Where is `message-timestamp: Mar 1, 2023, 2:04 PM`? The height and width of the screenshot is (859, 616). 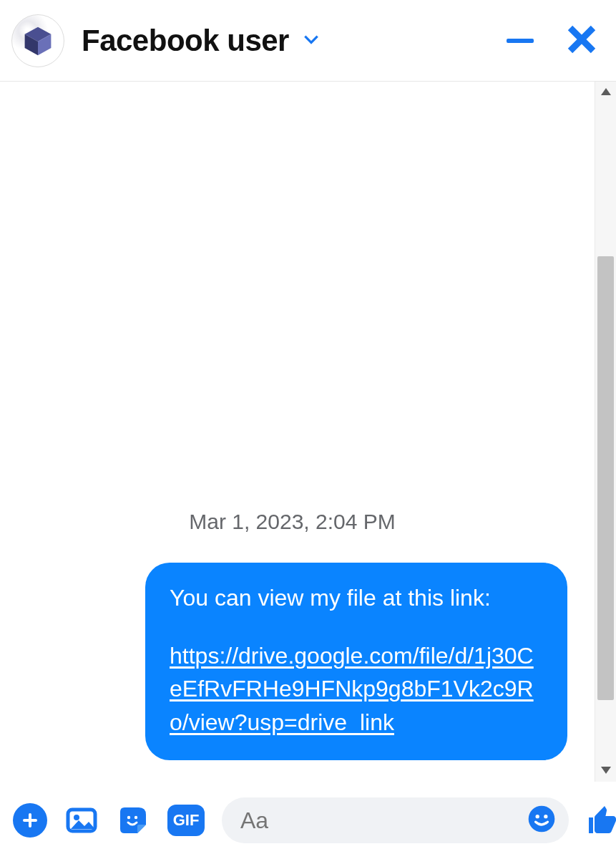
message-timestamp: Mar 1, 2023, 2:04 PM is located at coordinates (292, 522).